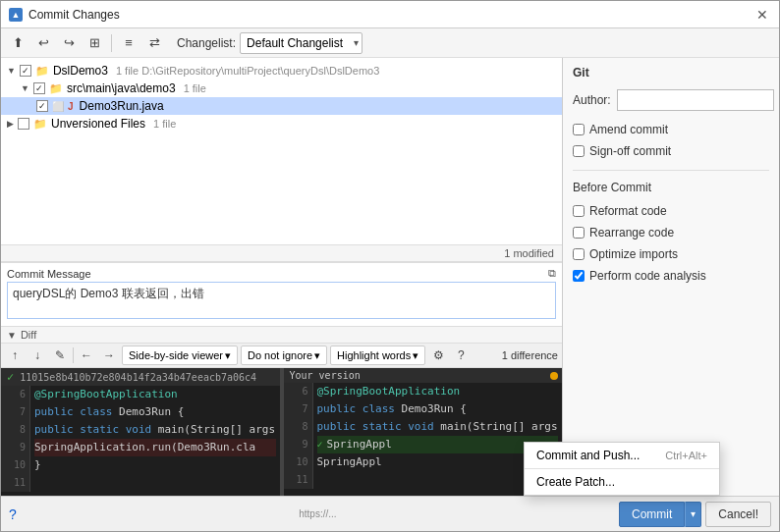 The image size is (780, 532). Describe the element at coordinates (154, 43) in the screenshot. I see `collapse-button: ⇄` at that location.